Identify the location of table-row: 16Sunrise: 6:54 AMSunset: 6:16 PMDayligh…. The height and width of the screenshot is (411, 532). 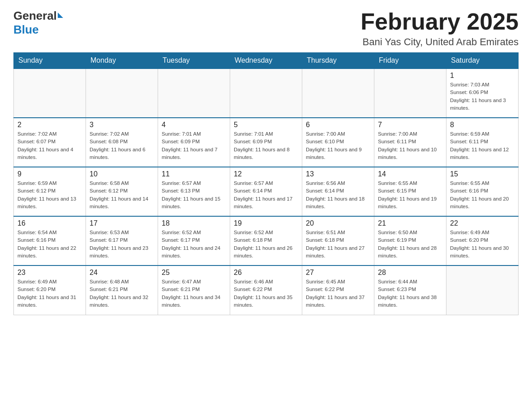
(50, 241).